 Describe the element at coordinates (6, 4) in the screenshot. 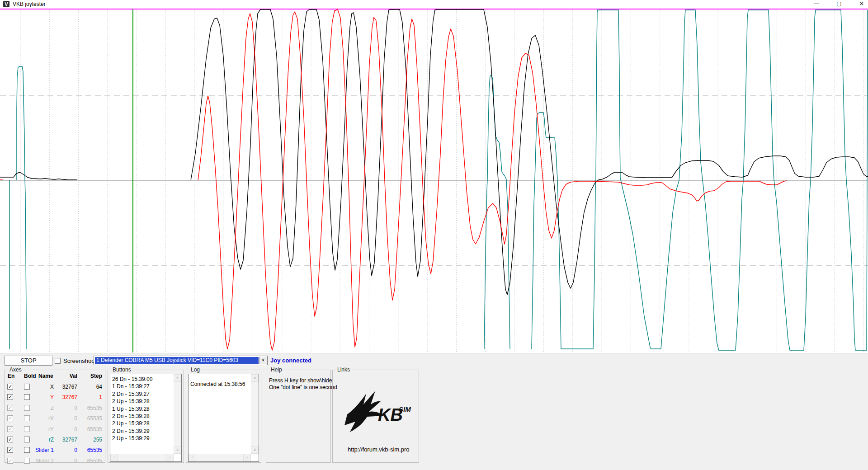

I see `app-icon: V` at that location.